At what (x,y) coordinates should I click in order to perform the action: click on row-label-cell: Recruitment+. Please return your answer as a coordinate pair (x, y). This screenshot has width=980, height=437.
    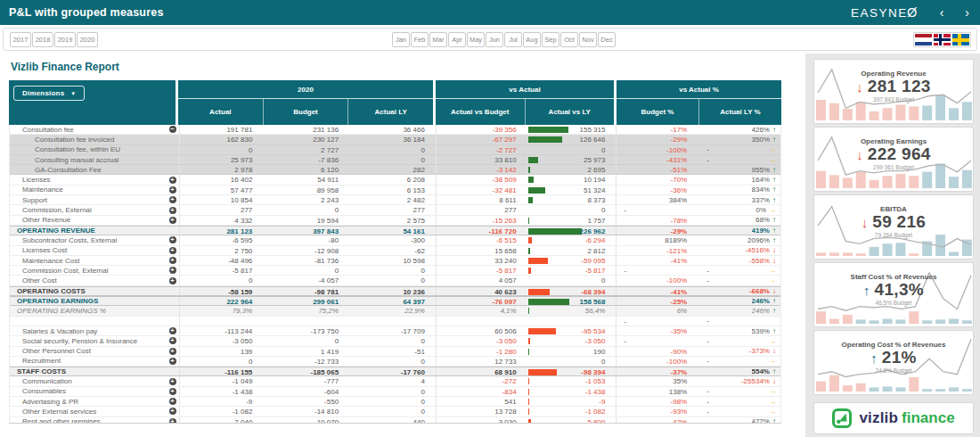
    Looking at the image, I should click on (94, 361).